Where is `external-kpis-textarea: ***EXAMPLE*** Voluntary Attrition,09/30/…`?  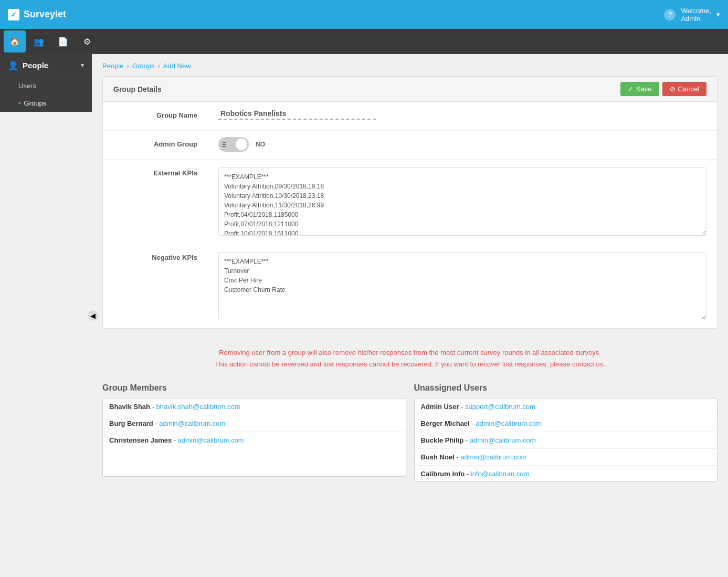 external-kpis-textarea: ***EXAMPLE*** Voluntary Attrition,09/30/… is located at coordinates (462, 202).